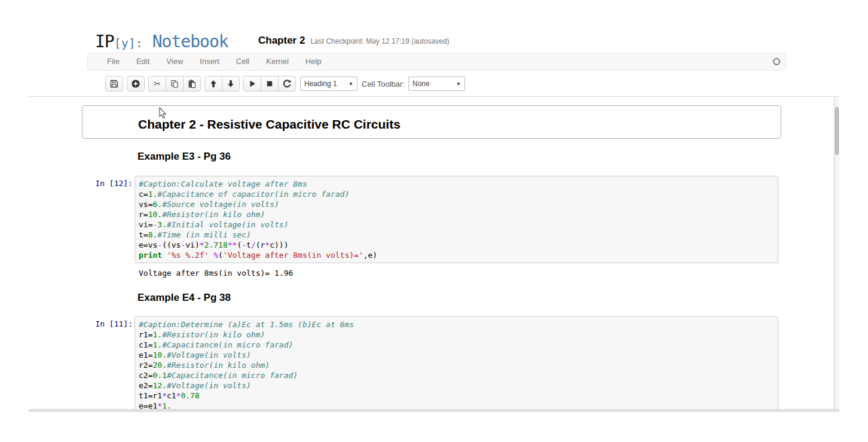 The width and height of the screenshot is (868, 442). Describe the element at coordinates (434, 410) in the screenshot. I see `site-bottom-edge` at that location.